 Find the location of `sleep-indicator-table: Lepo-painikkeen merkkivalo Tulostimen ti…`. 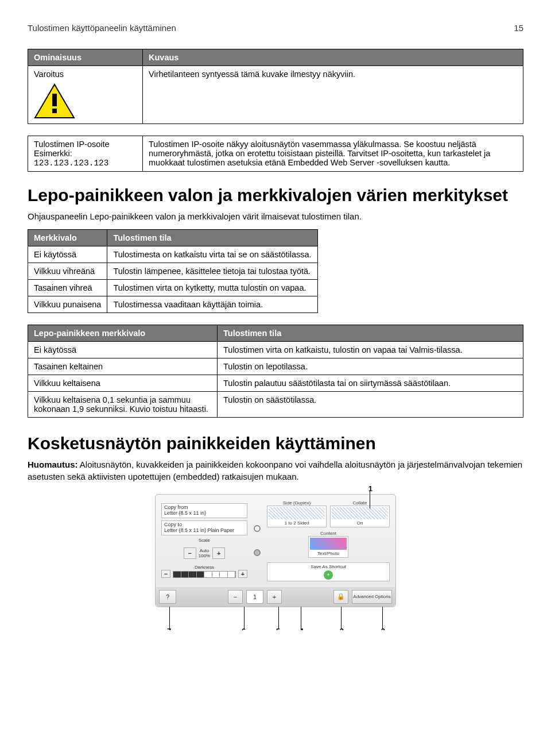

sleep-indicator-table: Lepo-painikkeen merkkivalo Tulostimen ti… is located at coordinates (276, 371).